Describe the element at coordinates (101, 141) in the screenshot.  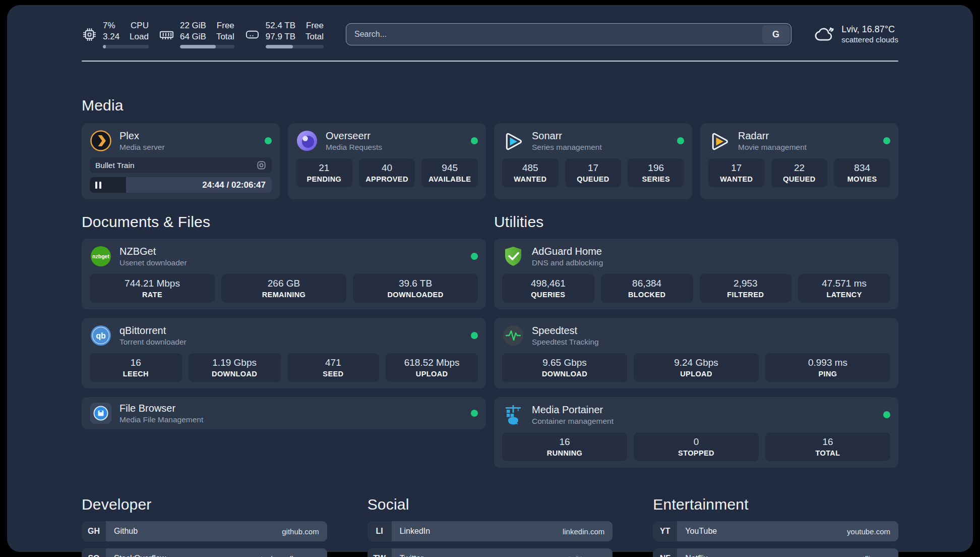
I see `plex-icon` at that location.